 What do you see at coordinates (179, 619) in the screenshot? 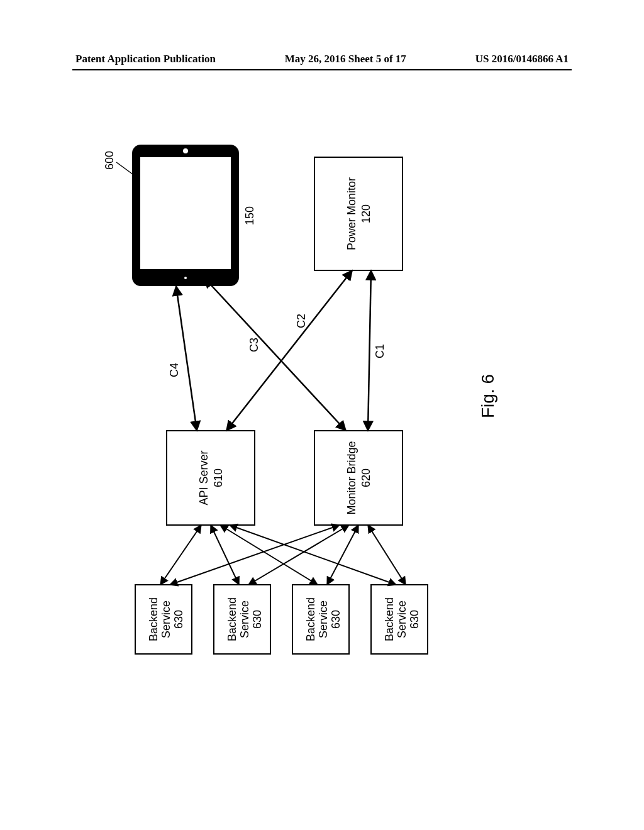
I see `backend-service-1-ref: 630` at bounding box center [179, 619].